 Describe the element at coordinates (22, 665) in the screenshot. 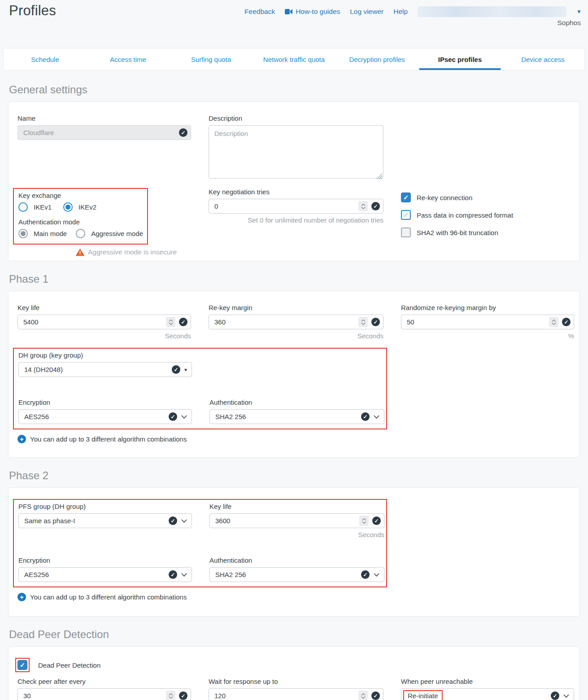

I see `dpd-checkbox-annotation-box: ✓` at that location.